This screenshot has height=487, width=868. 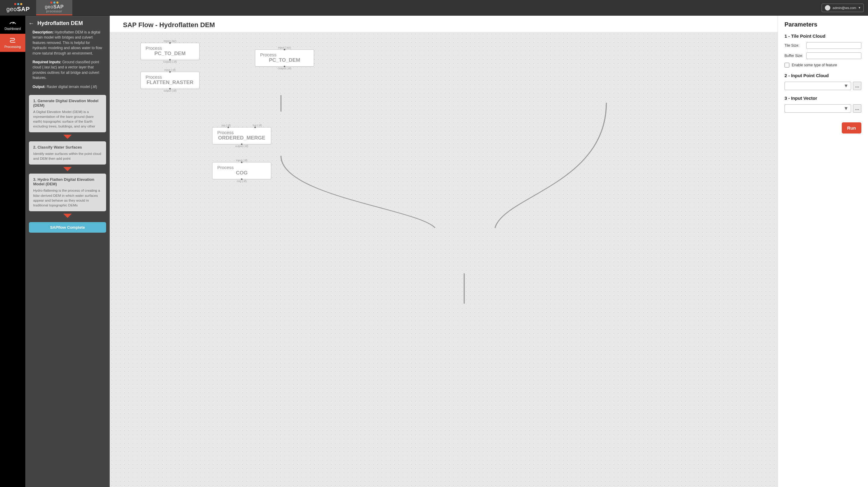 What do you see at coordinates (13, 43) in the screenshot?
I see `nav-processing: Processing` at bounding box center [13, 43].